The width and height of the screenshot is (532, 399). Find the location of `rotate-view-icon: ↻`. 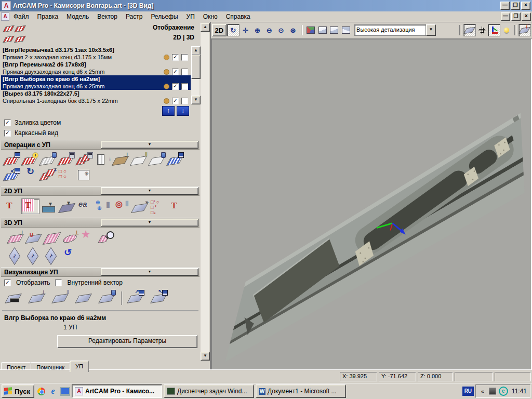

rotate-view-icon: ↻ is located at coordinates (233, 30).